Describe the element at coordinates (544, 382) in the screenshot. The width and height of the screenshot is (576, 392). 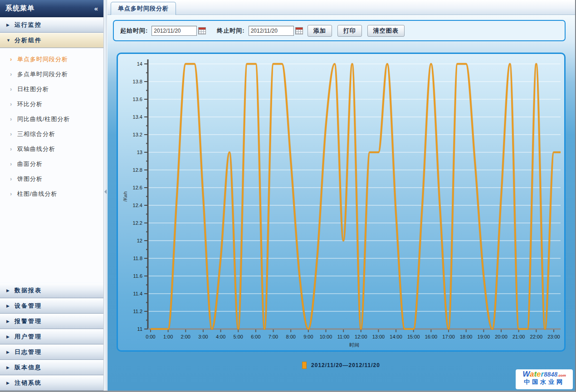
I see `logo-line2: 中国水业网` at that location.